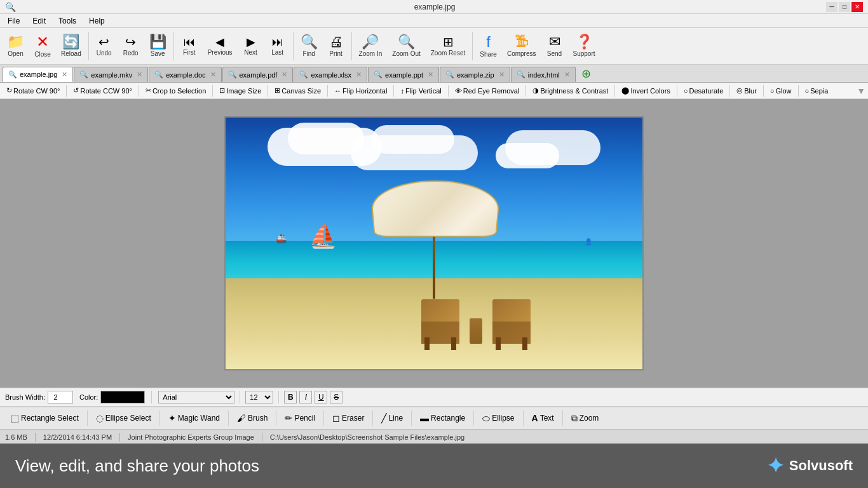 The image size is (868, 488). I want to click on find-button: 🔍 Find, so click(309, 46).